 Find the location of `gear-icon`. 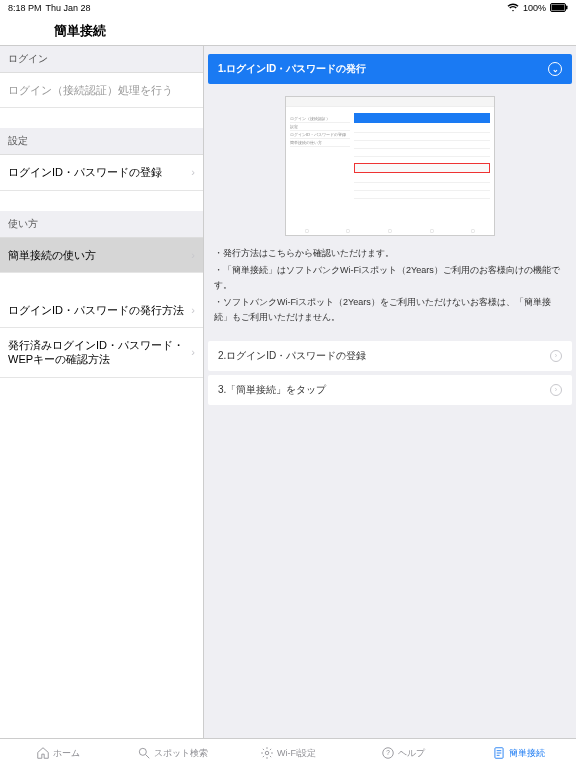

gear-icon is located at coordinates (267, 754).